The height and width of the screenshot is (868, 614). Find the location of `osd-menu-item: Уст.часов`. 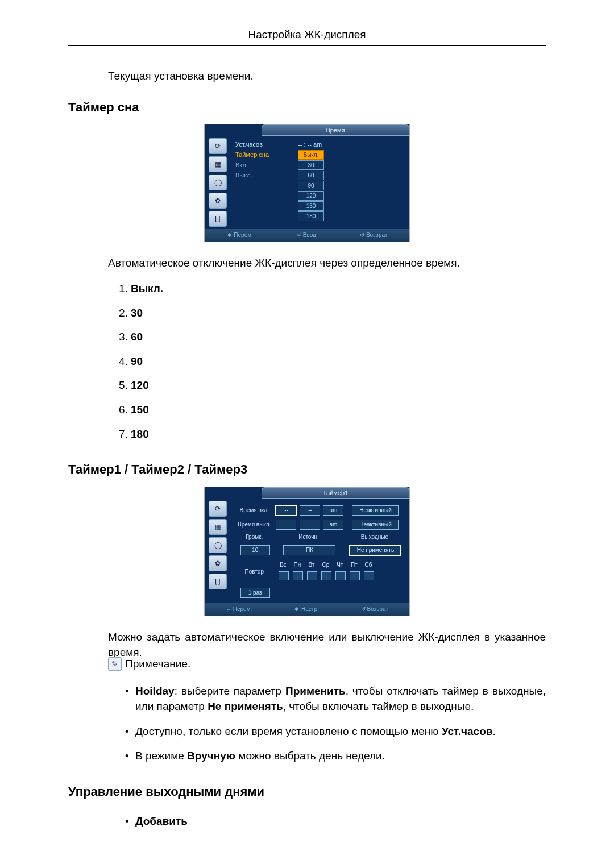

osd-menu-item: Уст.часов is located at coordinates (267, 144).